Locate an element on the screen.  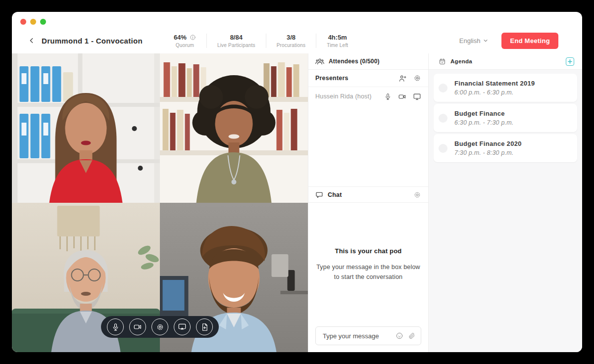
agenda-item-time: 7:30 p.m. - 8:30 p.m. is located at coordinates (513, 153).